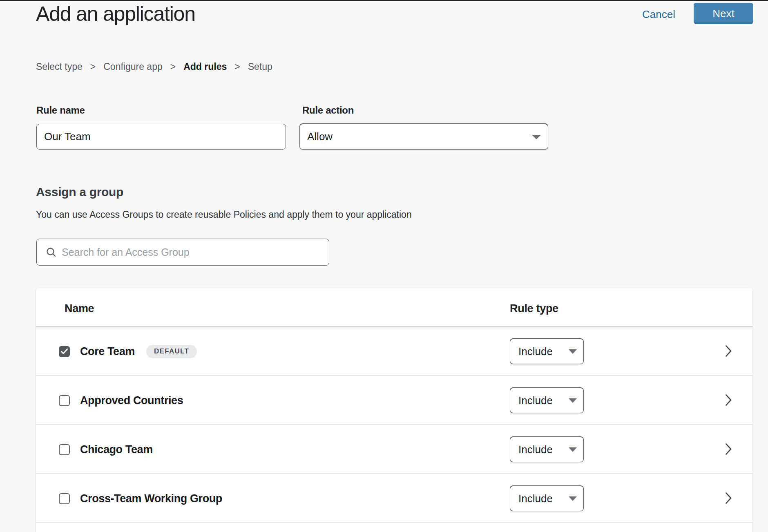 The height and width of the screenshot is (532, 768). What do you see at coordinates (394, 528) in the screenshot?
I see `table-row-partial` at bounding box center [394, 528].